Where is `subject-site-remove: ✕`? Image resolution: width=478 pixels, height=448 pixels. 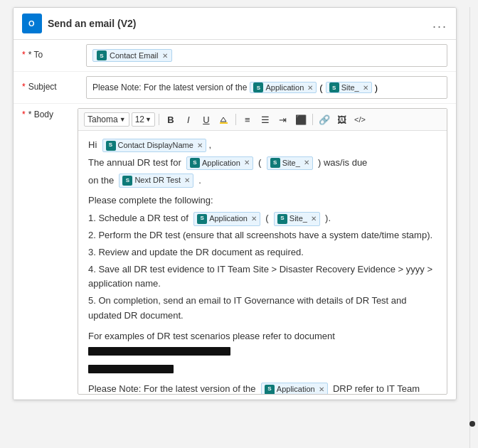
subject-site-remove: ✕ is located at coordinates (366, 88).